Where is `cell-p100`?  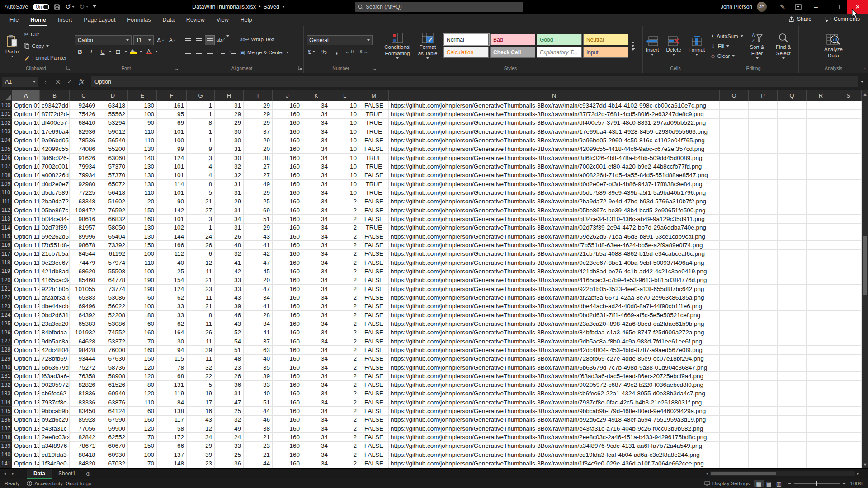
cell-p100 is located at coordinates (763, 106).